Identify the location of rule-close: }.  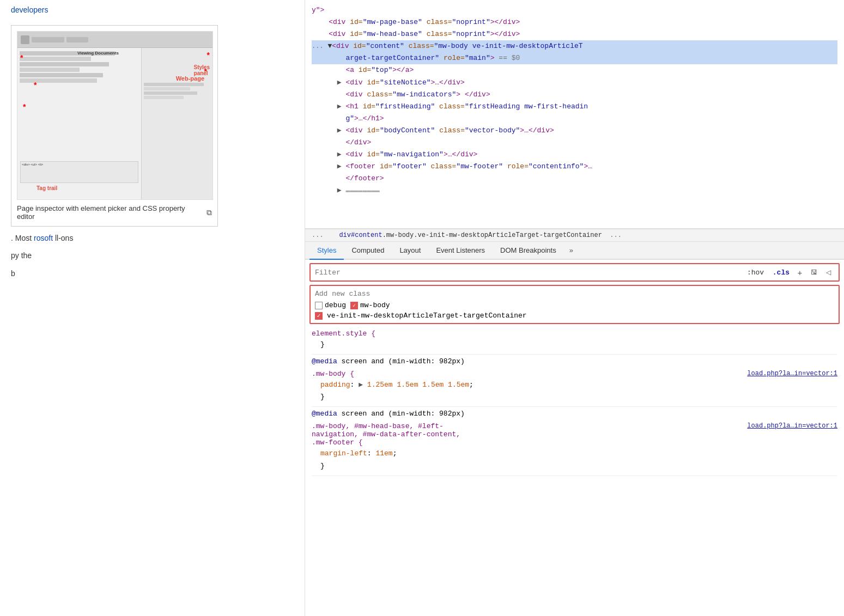
(579, 397).